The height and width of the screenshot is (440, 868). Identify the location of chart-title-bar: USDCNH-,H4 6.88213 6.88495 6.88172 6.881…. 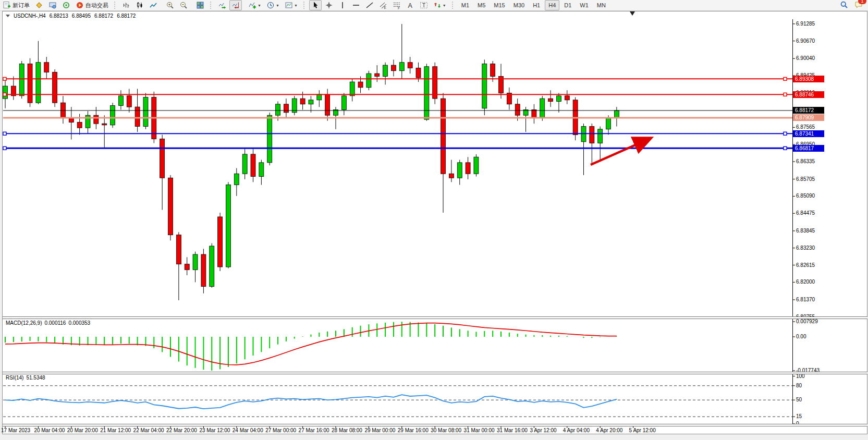
(72, 16).